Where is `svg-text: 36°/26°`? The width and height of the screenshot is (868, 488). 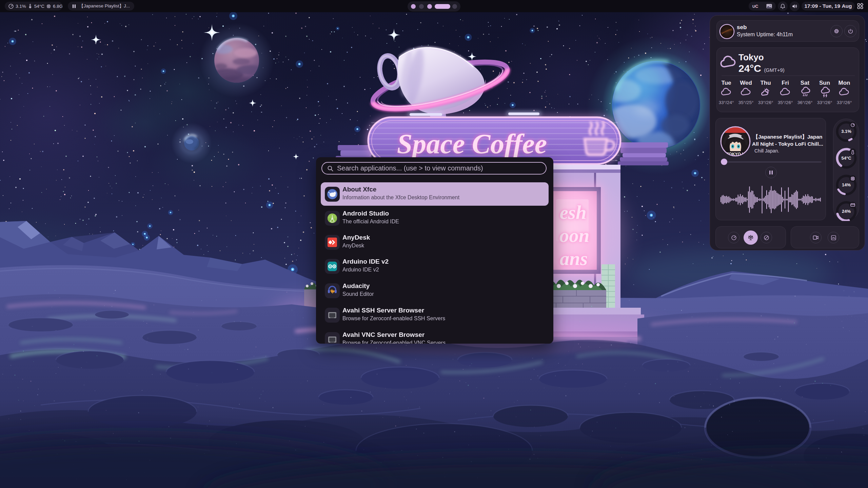
svg-text: 36°/26° is located at coordinates (805, 102).